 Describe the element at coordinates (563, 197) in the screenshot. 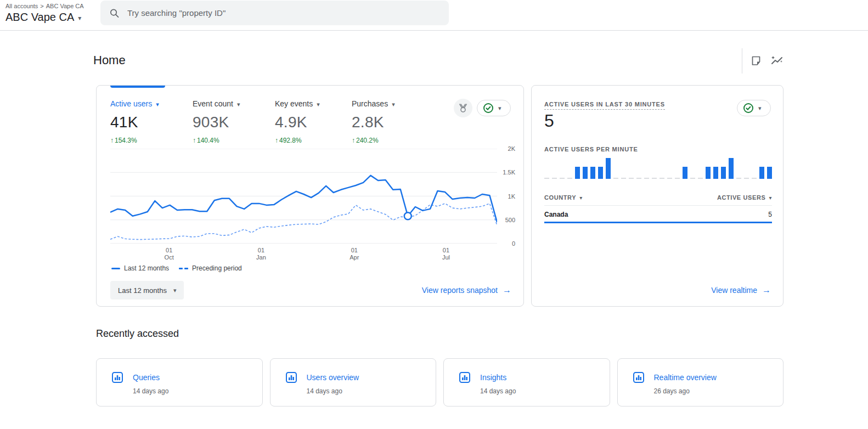

I see `column-country: COUNTRY ▾` at that location.